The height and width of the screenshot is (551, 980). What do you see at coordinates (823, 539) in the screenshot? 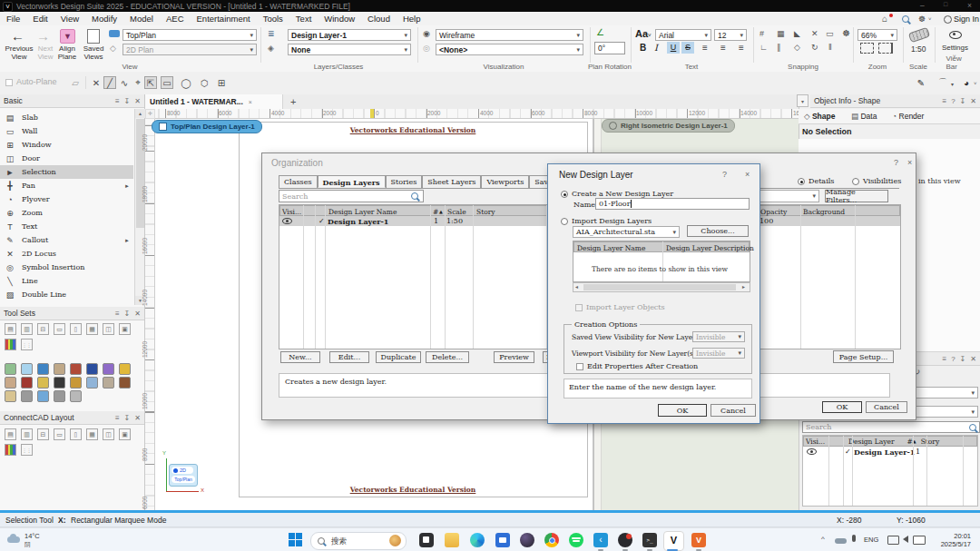
I see `tray-chevron-icon: ^` at bounding box center [823, 539].